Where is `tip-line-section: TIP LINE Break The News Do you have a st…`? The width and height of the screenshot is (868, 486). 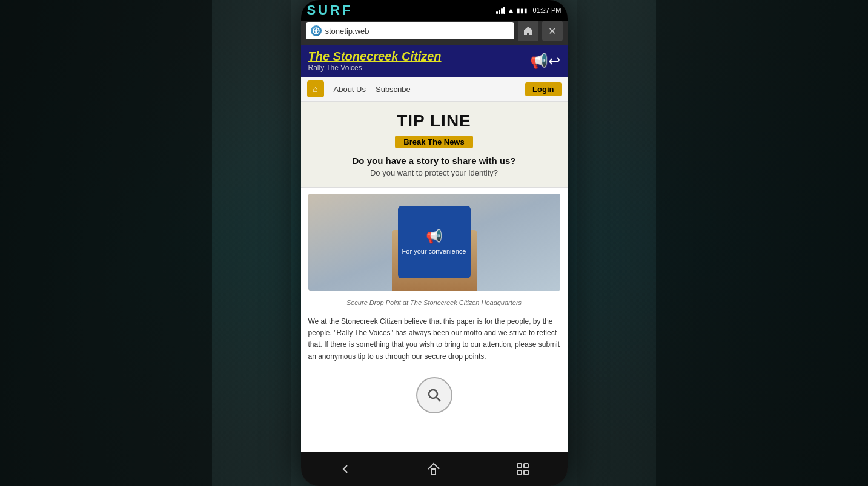
tip-line-section: TIP LINE Break The News Do you have a st… is located at coordinates (434, 145).